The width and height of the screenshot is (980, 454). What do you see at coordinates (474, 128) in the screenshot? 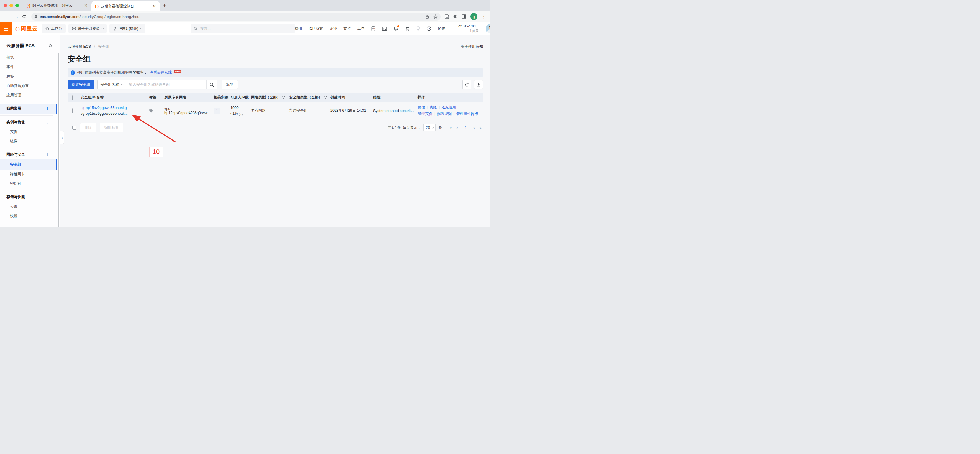
I see `next-page-button: ›` at bounding box center [474, 128].